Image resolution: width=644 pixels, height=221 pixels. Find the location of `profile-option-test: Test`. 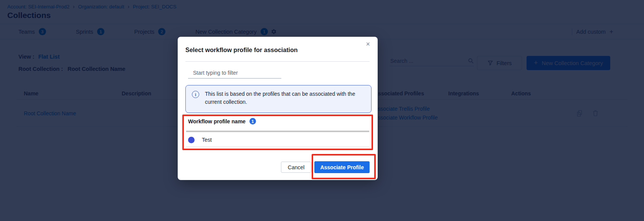

profile-option-test: Test is located at coordinates (200, 140).